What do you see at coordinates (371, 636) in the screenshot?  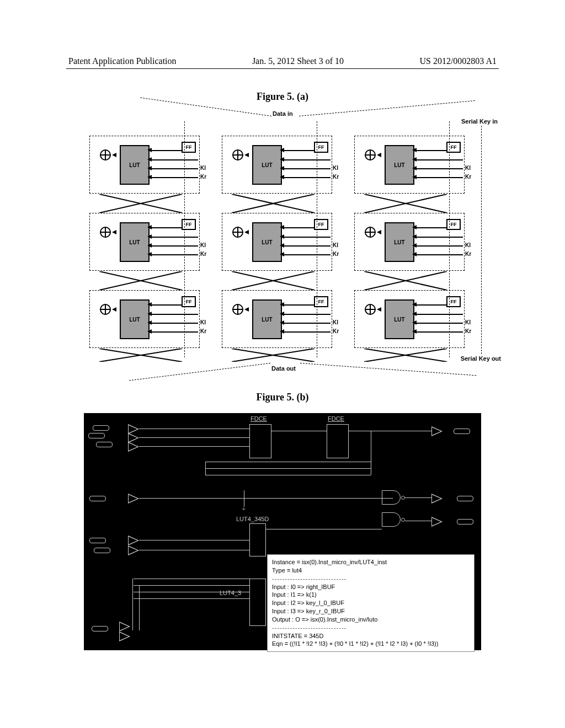 I see `tooltip-initstate: INITSTATE = 345D` at bounding box center [371, 636].